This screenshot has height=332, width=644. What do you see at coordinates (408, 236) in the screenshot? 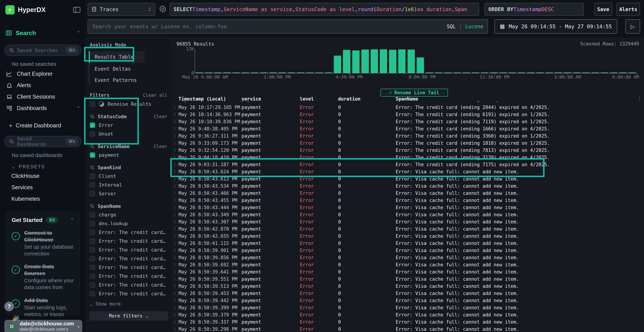
I see `table-row: 〉May 26 8:50:42.655 PMpaymentError0Error…` at bounding box center [408, 236].